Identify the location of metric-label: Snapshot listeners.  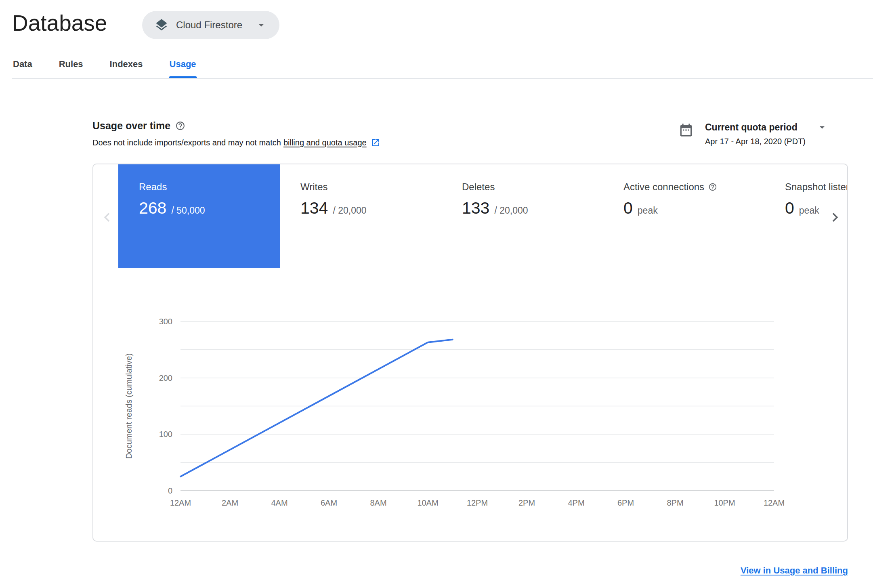
(816, 187).